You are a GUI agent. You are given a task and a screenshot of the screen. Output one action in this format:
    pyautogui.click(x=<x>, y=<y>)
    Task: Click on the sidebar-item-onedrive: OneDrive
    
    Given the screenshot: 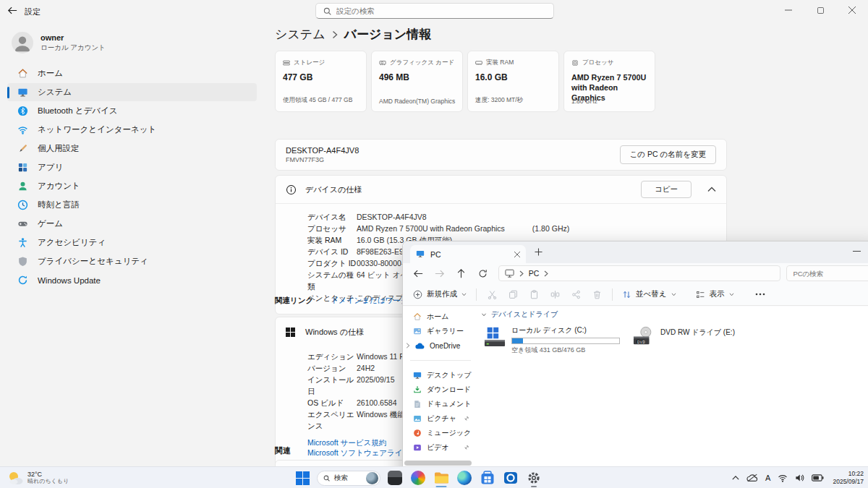 What is the action you would take?
    pyautogui.click(x=440, y=346)
    